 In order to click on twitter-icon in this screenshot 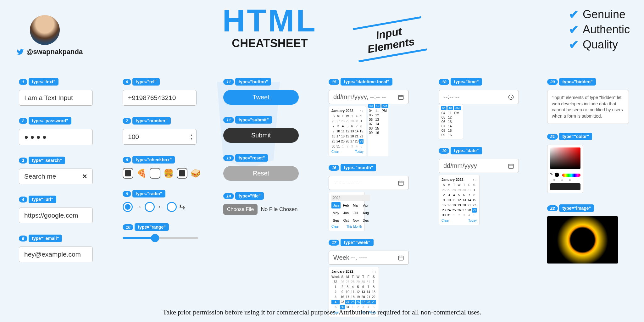, I will do `click(20, 52)`.